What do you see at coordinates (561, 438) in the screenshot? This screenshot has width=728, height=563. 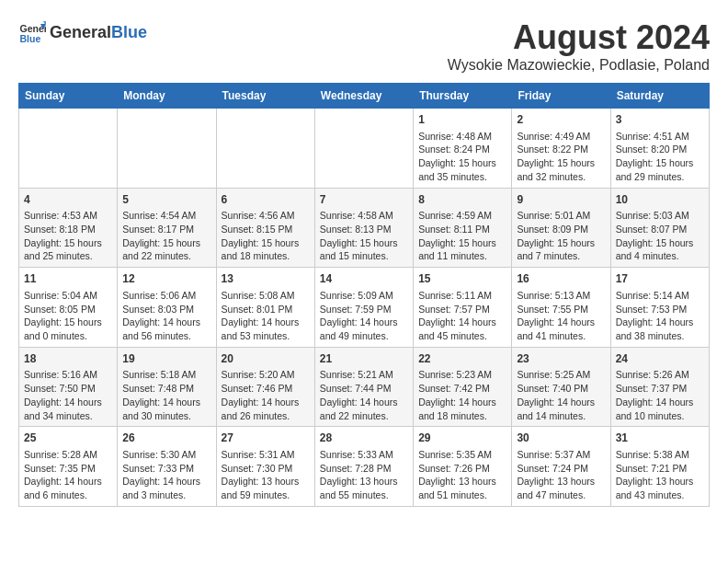 I see `day-number: 30` at bounding box center [561, 438].